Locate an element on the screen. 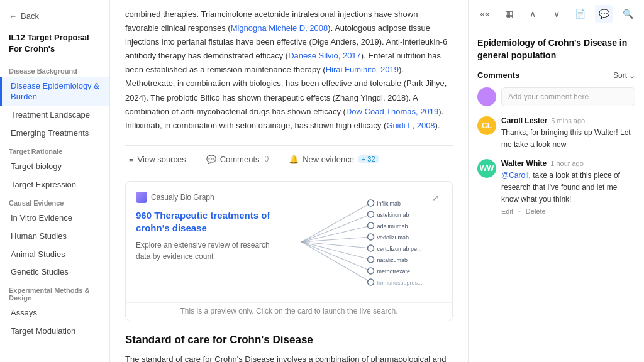  back-arrow-icon: ← is located at coordinates (13, 16).